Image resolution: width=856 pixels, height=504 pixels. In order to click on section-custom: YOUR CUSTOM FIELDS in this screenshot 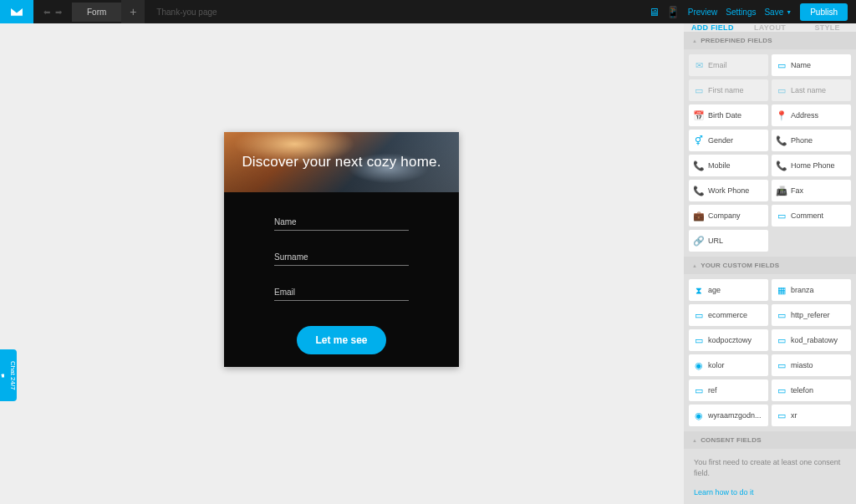, I will do `click(770, 266)`.